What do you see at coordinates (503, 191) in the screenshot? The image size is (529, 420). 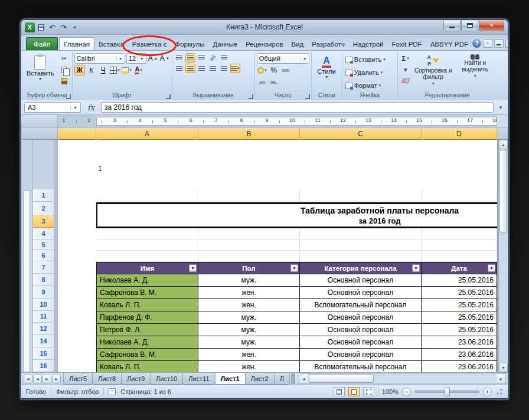 I see `vertical-scrollbar-thumb` at bounding box center [503, 191].